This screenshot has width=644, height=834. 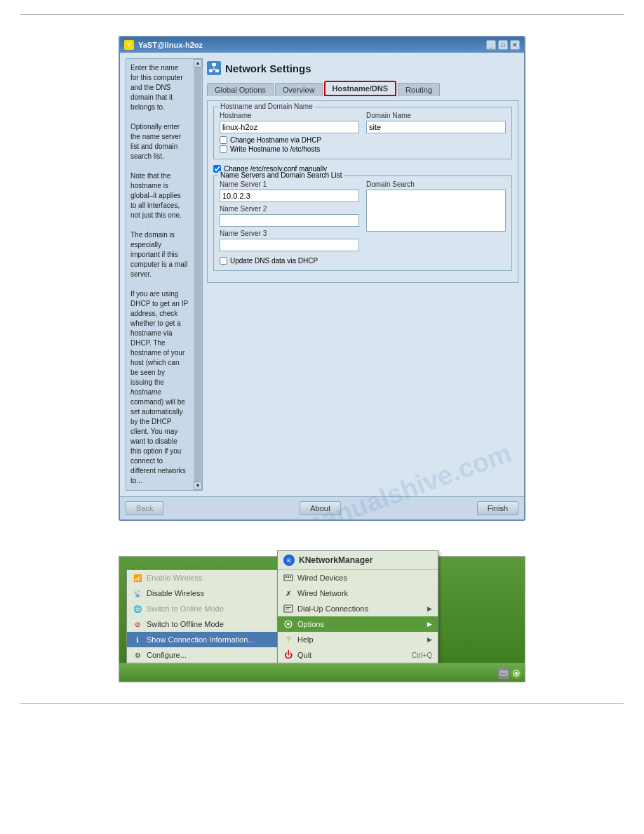 I want to click on domain-input, so click(x=436, y=127).